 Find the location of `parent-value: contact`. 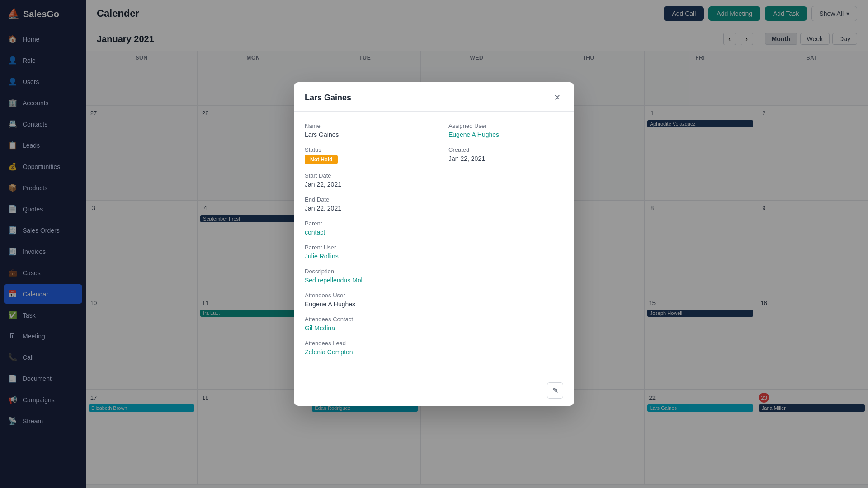

parent-value: contact is located at coordinates (362, 232).